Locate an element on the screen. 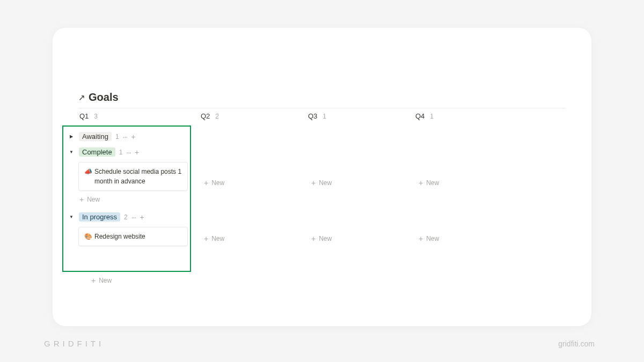 Image resolution: width=644 pixels, height=362 pixels. status-tag-awaiting: Awaiting is located at coordinates (96, 136).